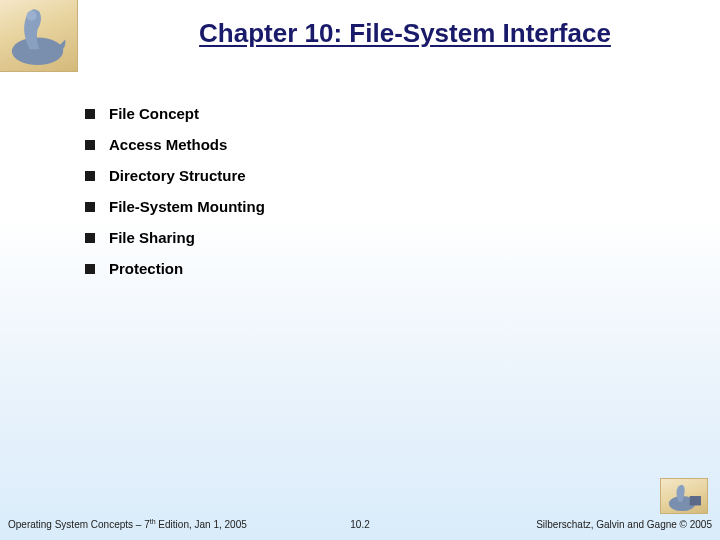 The image size is (720, 540). What do you see at coordinates (38, 36) in the screenshot?
I see `dinosaur-icon` at bounding box center [38, 36].